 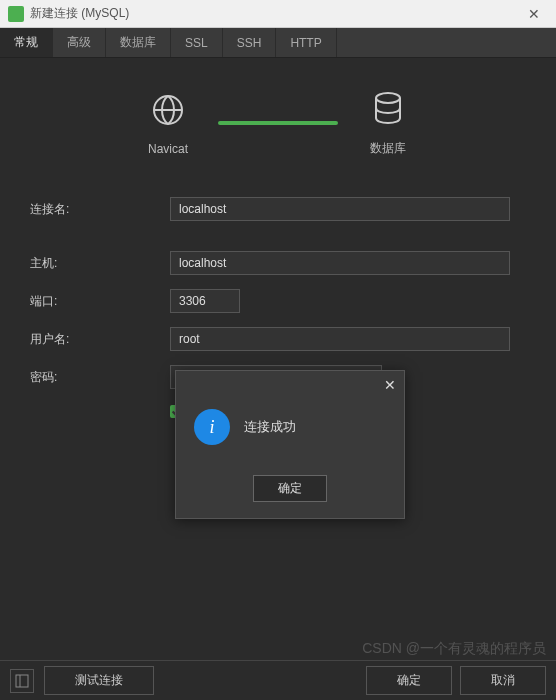 What do you see at coordinates (270, 427) in the screenshot?
I see `popup-message: 连接成功` at bounding box center [270, 427].